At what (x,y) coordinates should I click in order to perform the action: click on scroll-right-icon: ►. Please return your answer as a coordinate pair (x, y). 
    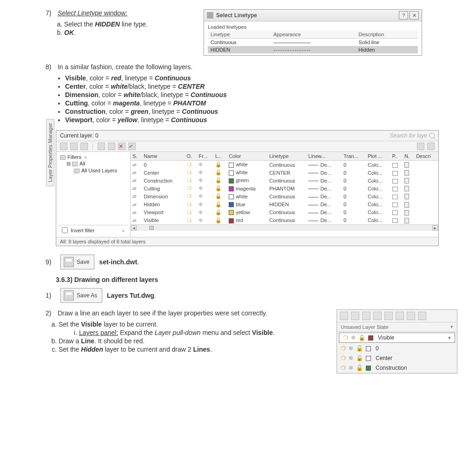
    Looking at the image, I should click on (435, 228).